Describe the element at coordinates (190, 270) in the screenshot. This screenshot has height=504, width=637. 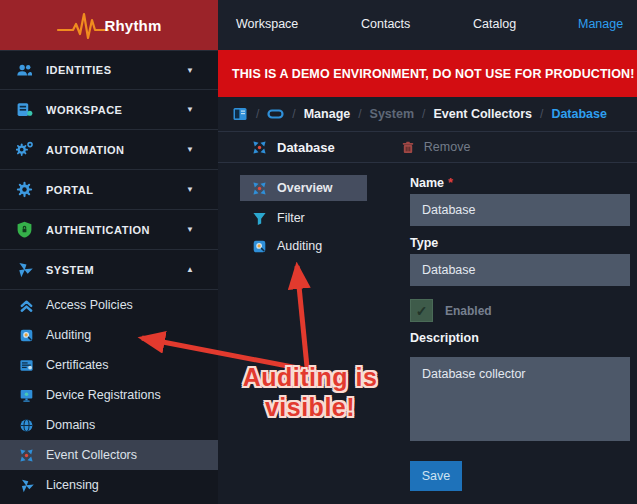
I see `chevron-up-icon: ▲` at that location.